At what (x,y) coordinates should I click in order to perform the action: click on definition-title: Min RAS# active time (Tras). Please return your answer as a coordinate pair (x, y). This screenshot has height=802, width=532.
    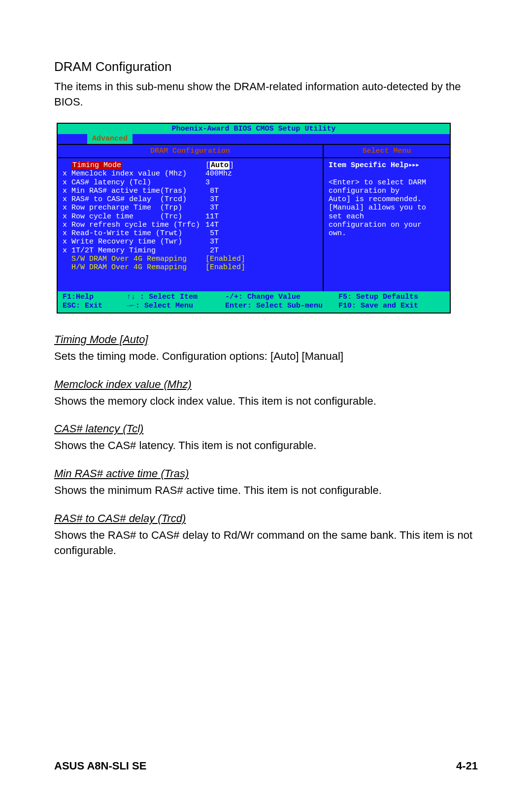
    Looking at the image, I should click on (266, 474).